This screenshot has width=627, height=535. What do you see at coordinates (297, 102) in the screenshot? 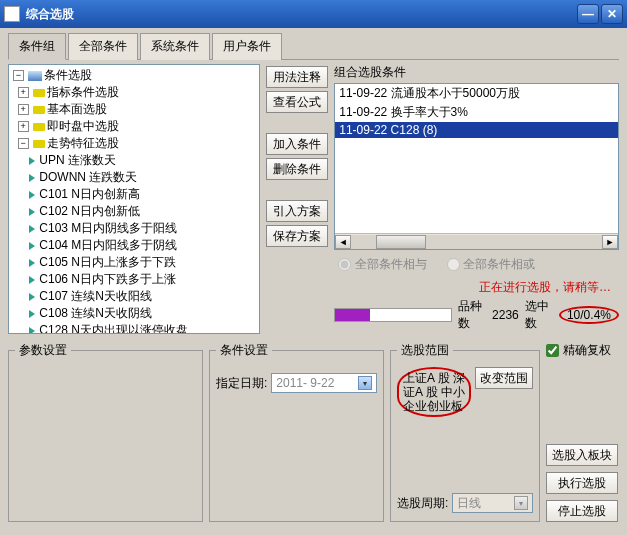
I see `view-formula-button: 查看公式` at bounding box center [297, 102].